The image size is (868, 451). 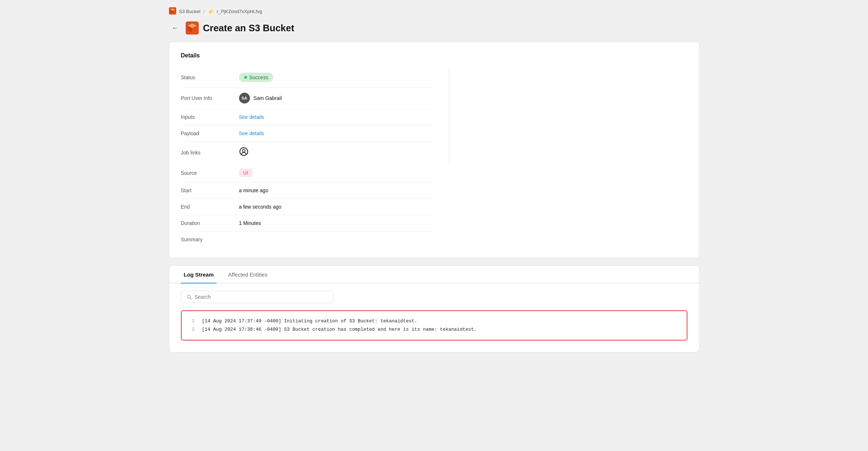 I want to click on detail-row-duration: Duration 1 Minutes, so click(x=307, y=223).